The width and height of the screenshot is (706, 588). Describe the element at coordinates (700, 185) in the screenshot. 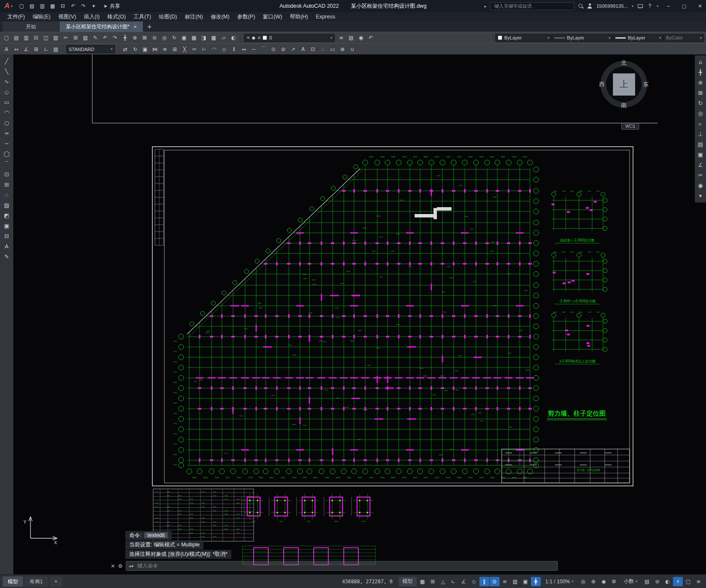

I see `camera-button: ◉` at that location.